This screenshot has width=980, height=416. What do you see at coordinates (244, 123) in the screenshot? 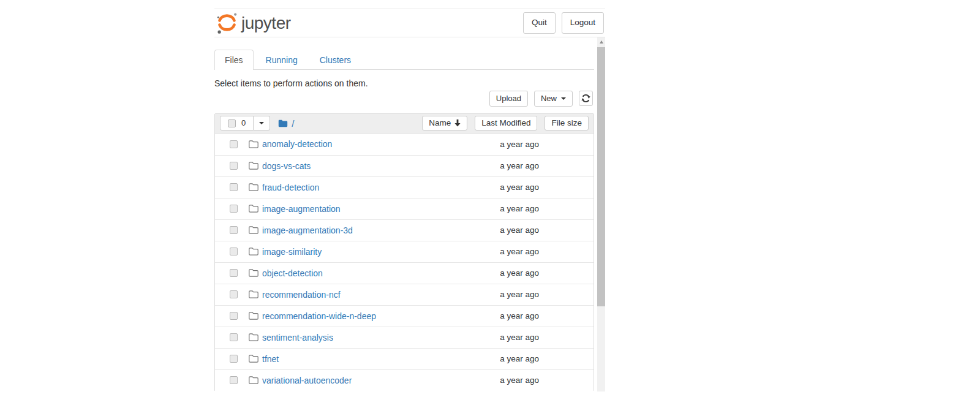
I see `selected-count: 0` at bounding box center [244, 123].